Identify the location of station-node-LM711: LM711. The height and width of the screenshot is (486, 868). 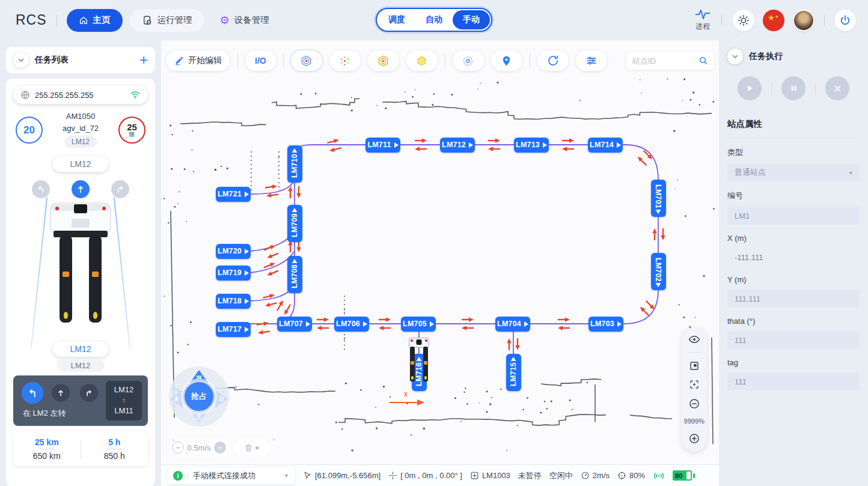
(383, 145).